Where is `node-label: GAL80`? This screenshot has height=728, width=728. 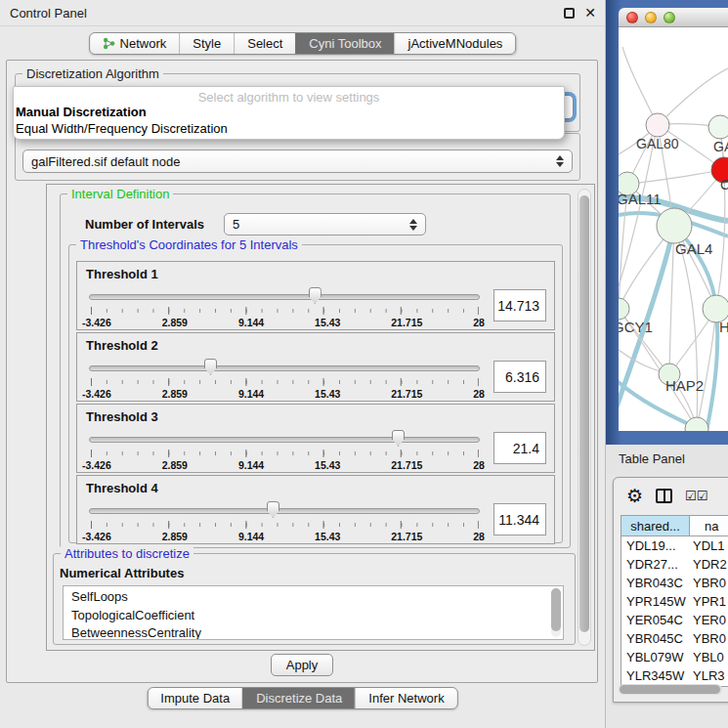 node-label: GAL80 is located at coordinates (658, 144).